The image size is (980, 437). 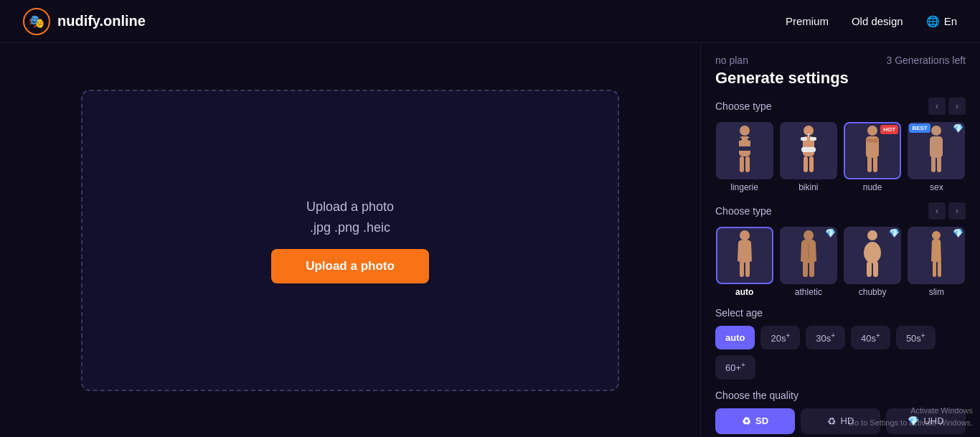 I want to click on body-card-auto: auto, so click(x=745, y=262).